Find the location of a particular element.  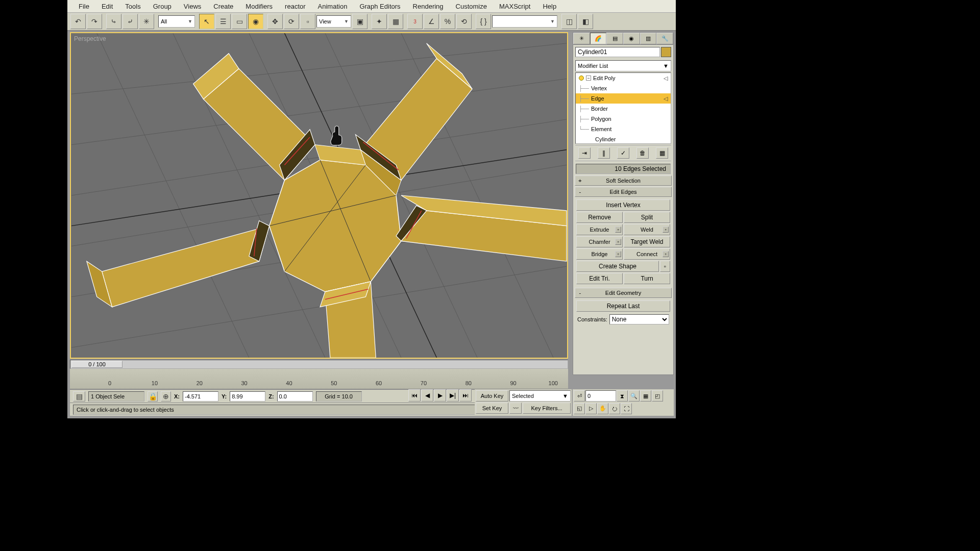

select-object-button: ↖ is located at coordinates (207, 21).